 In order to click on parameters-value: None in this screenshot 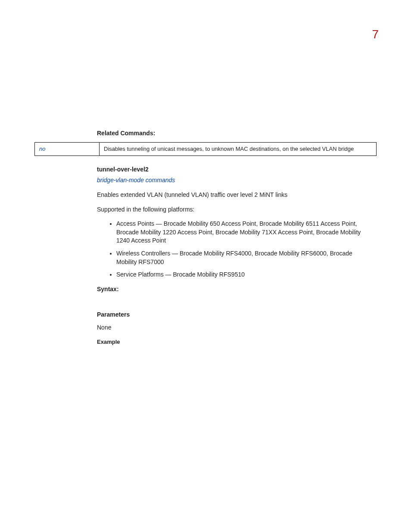, I will do `click(237, 328)`.